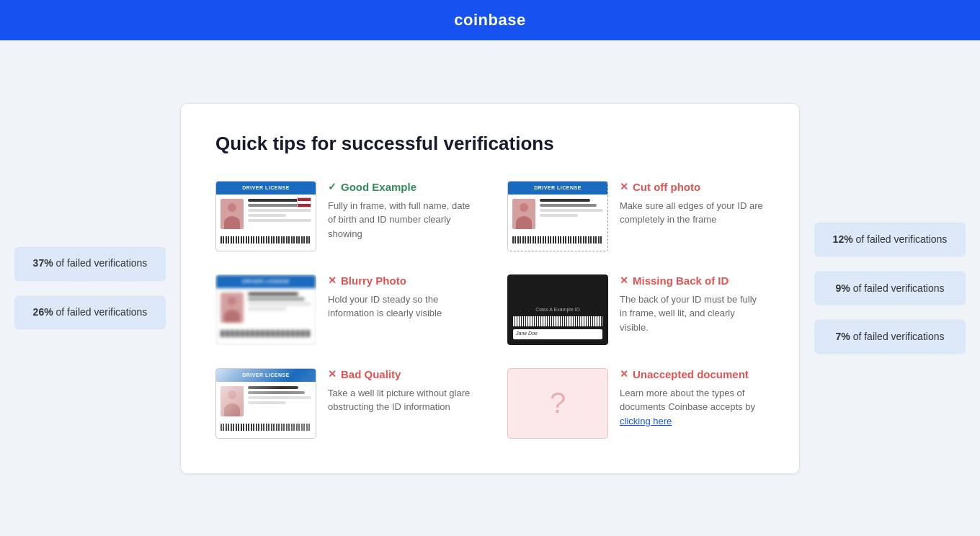 This screenshot has height=536, width=980. Describe the element at coordinates (624, 280) in the screenshot. I see `tip-icon-back: ✕` at that location.